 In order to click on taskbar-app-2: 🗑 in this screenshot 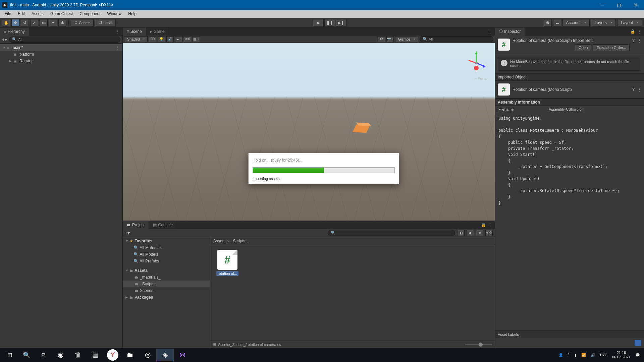, I will do `click(78, 355)`.